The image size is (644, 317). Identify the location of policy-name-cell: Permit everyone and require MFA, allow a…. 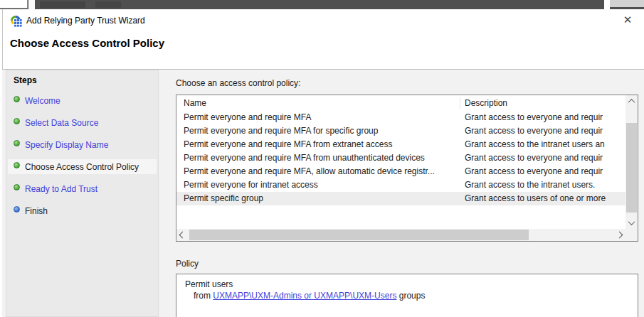
(320, 172).